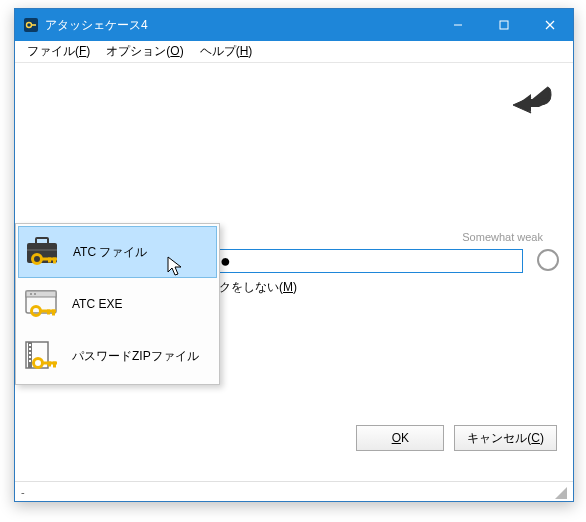 The width and height of the screenshot is (586, 522). What do you see at coordinates (118, 356) in the screenshot?
I see `popup-item-zip-file: パスワードZIPファイル` at bounding box center [118, 356].